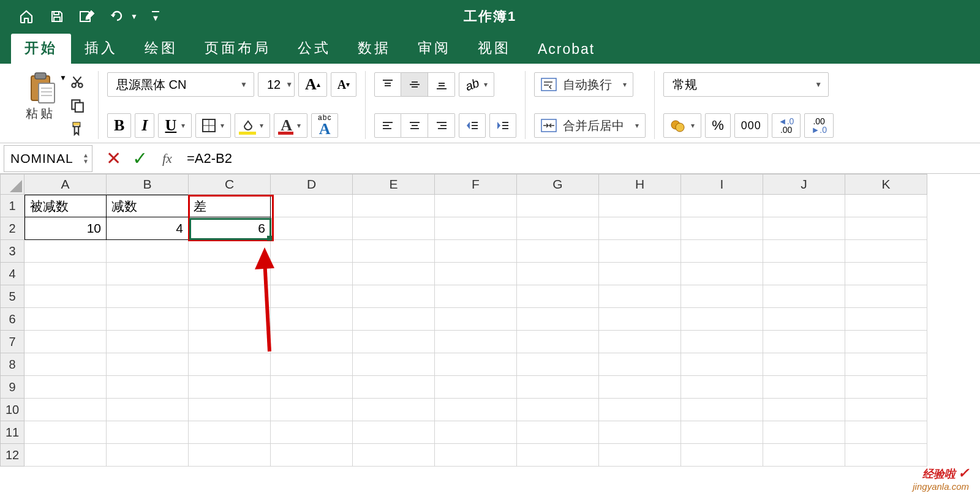 This screenshot has width=980, height=499. What do you see at coordinates (886, 387) in the screenshot?
I see `cell-K9` at bounding box center [886, 387].